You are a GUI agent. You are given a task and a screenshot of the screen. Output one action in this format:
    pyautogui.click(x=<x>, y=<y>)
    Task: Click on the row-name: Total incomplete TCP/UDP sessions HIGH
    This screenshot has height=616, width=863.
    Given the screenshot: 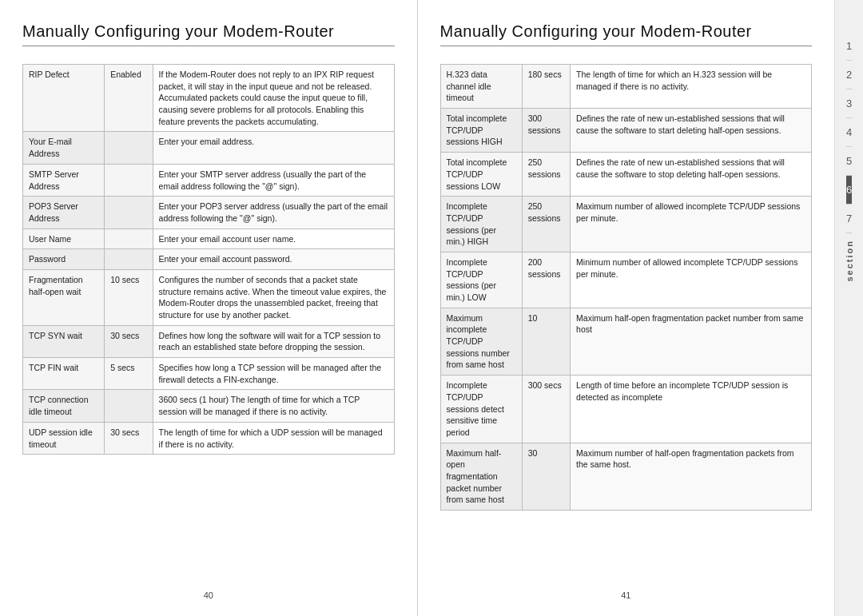 What is the action you would take?
    pyautogui.click(x=481, y=131)
    